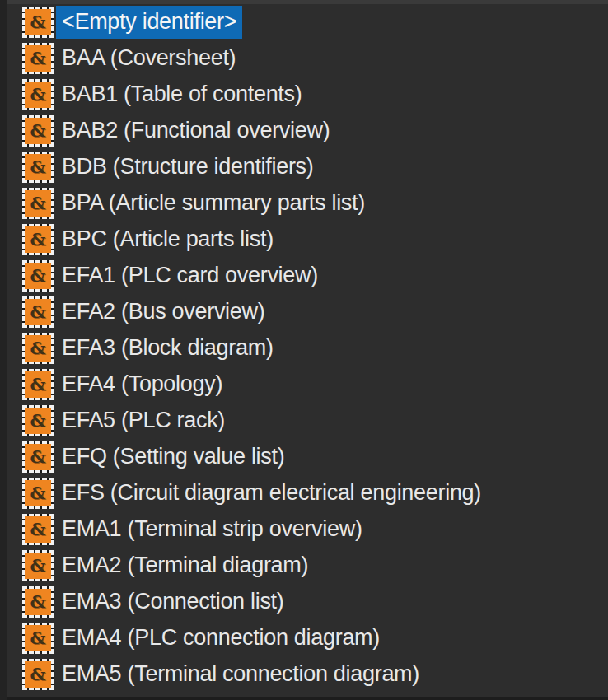  Describe the element at coordinates (315, 240) in the screenshot. I see `list-item: & BPC (Article parts list)` at that location.